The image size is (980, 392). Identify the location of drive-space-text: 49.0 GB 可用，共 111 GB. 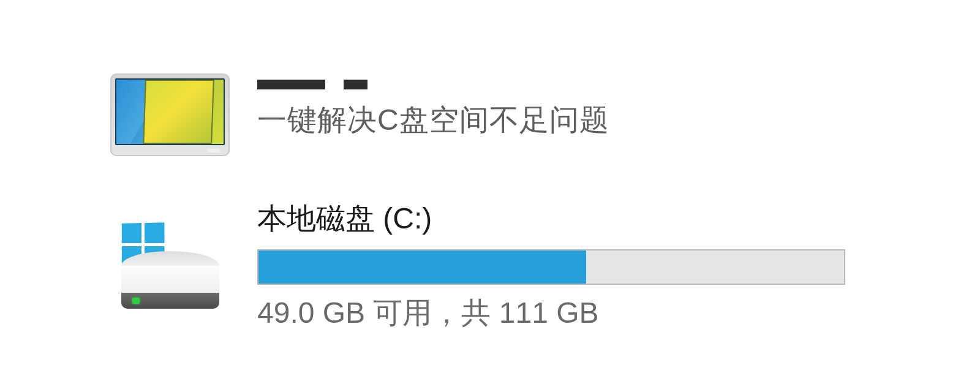
(551, 313).